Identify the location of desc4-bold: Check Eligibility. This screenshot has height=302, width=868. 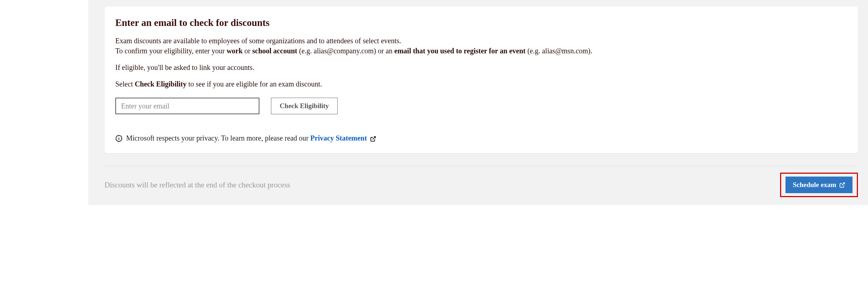
(161, 84).